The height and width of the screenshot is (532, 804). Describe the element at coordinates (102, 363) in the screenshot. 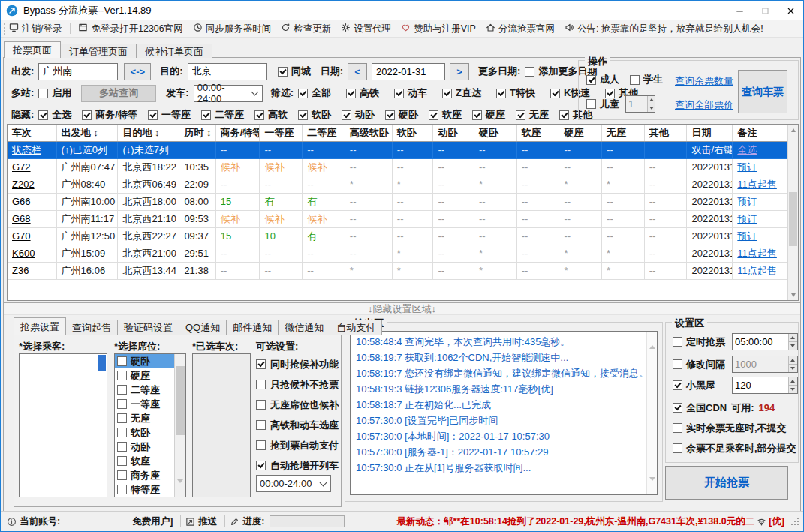

I see `passenger-scroll-thumb` at that location.